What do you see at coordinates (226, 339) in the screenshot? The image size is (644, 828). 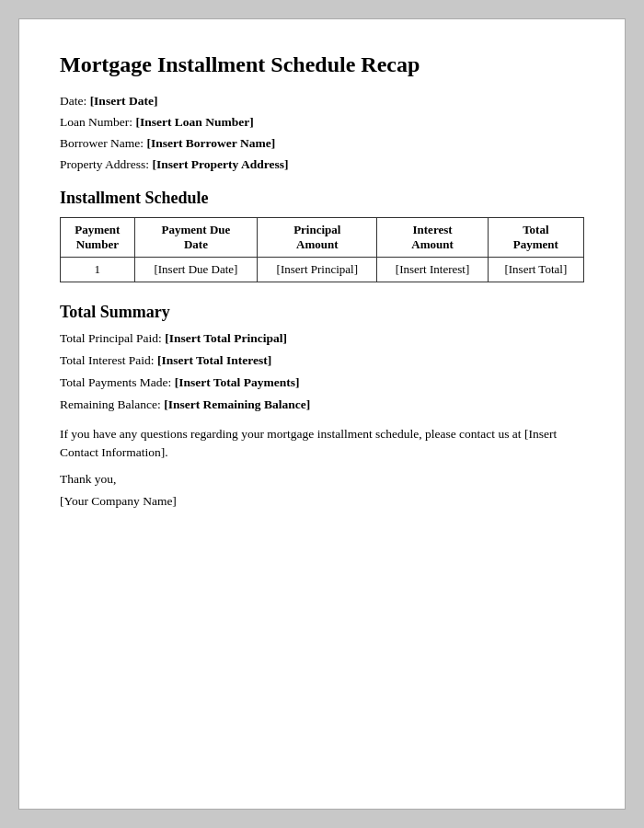 I see `total-principal-value: [Insert Total Principal]` at bounding box center [226, 339].